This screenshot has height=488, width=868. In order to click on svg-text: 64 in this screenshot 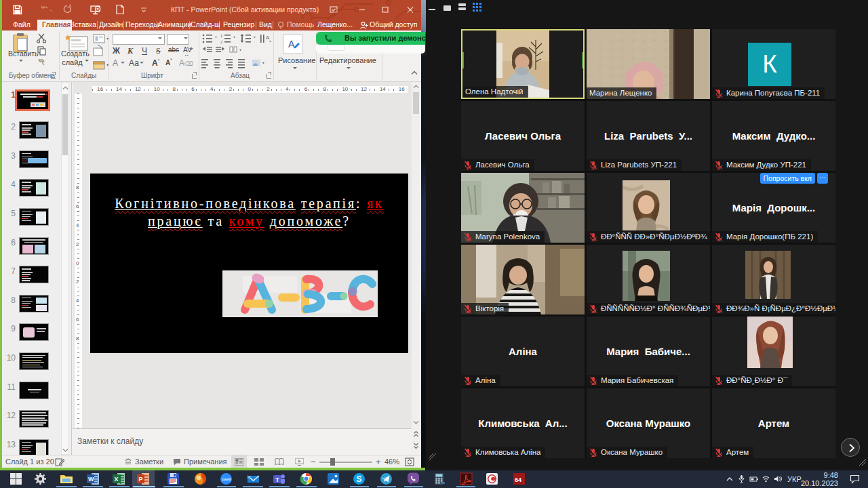, I will do `click(518, 480)`.